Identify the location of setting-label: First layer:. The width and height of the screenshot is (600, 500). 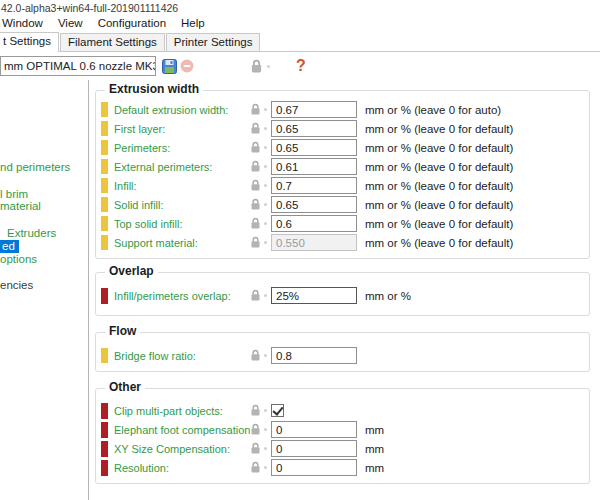
(182, 129).